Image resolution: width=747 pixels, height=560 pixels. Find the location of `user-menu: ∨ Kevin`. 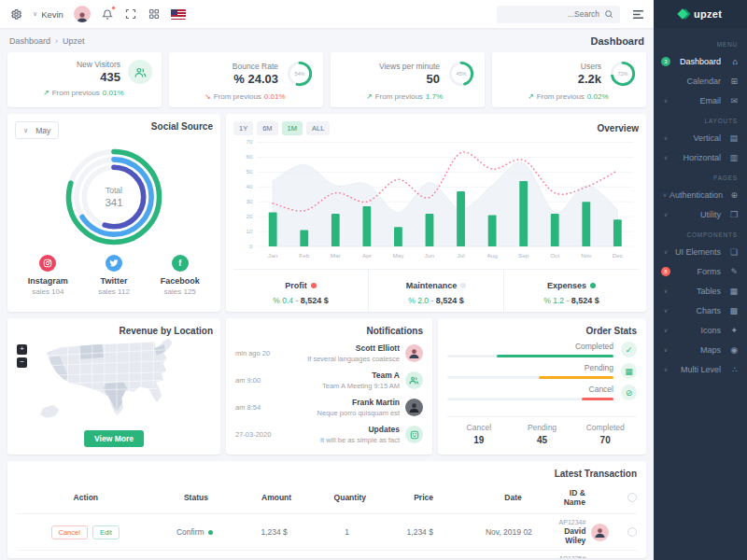

user-menu: ∨ Kevin is located at coordinates (49, 15).